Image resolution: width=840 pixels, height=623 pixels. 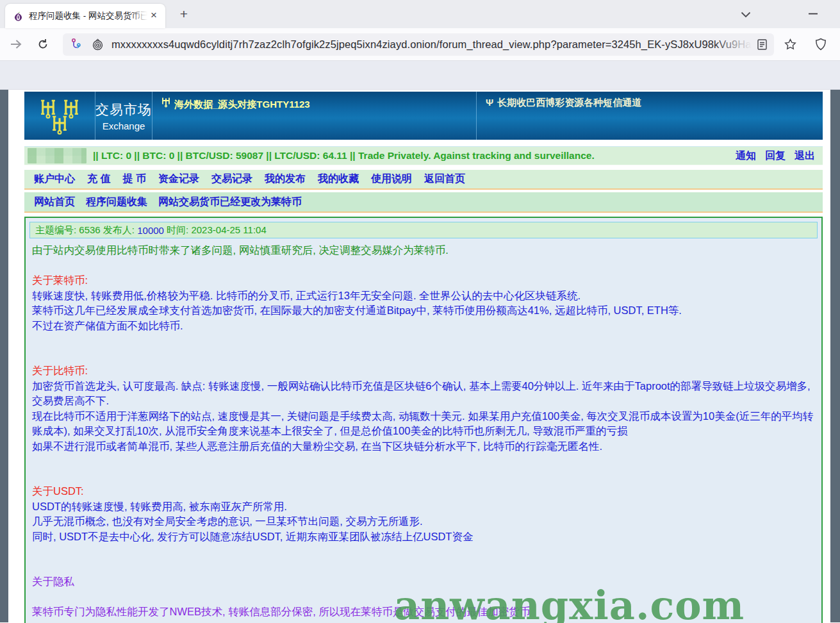 What do you see at coordinates (16, 44) in the screenshot?
I see `forward-button` at bounding box center [16, 44].